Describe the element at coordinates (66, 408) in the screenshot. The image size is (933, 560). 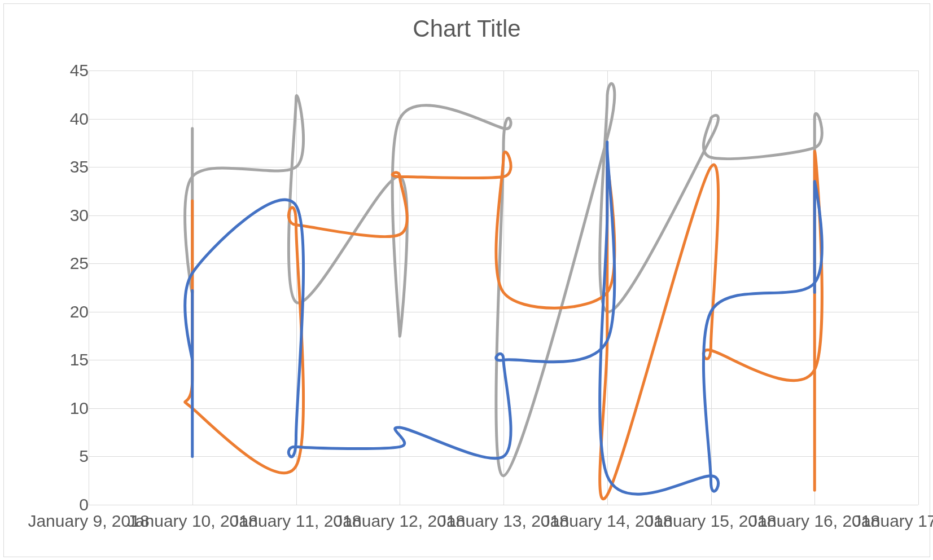
I see `y-tick-label: 10` at that location.